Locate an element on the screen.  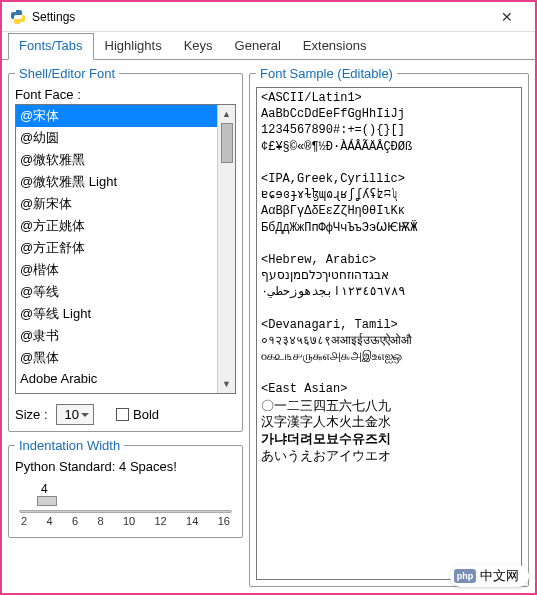
sample-line: 〇一二三四五六七八九 is located at coordinates (389, 406).